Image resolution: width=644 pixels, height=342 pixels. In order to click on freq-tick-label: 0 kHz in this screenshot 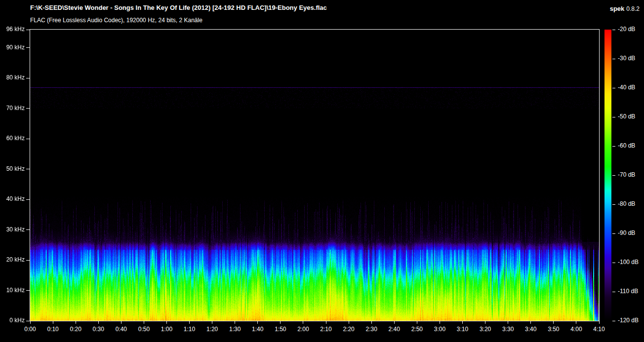, I will do `click(12, 321)`.